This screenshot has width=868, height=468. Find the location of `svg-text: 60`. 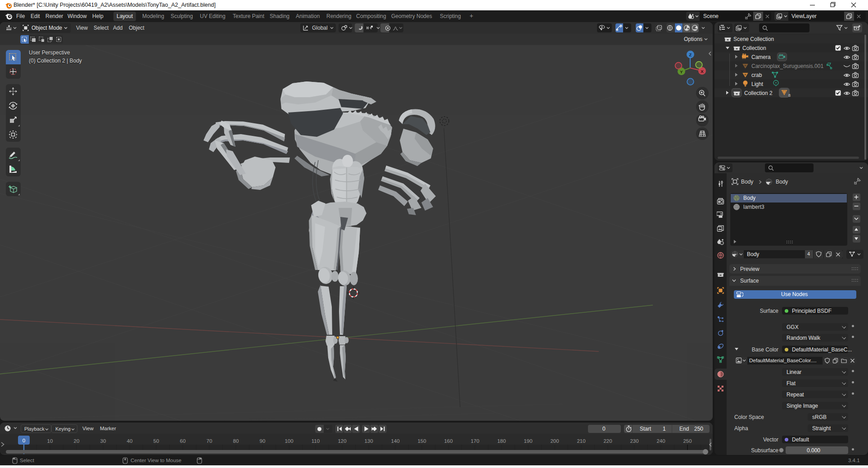

svg-text: 60 is located at coordinates (183, 441).